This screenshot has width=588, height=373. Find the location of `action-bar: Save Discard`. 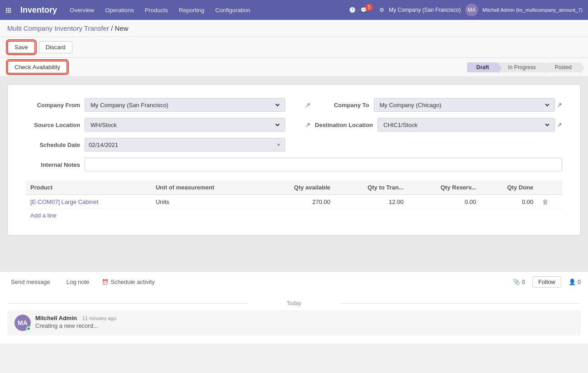

action-bar: Save Discard is located at coordinates (294, 47).